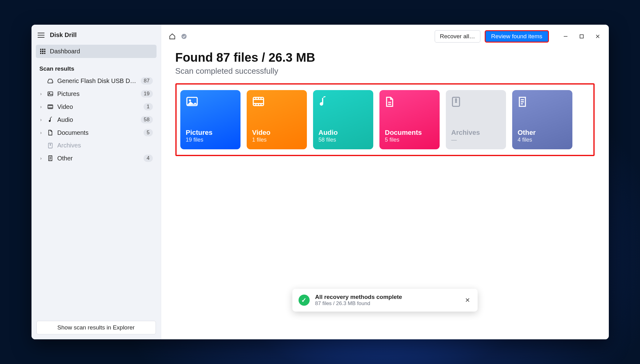  What do you see at coordinates (148, 158) in the screenshot?
I see `count-badge: 4` at bounding box center [148, 158].